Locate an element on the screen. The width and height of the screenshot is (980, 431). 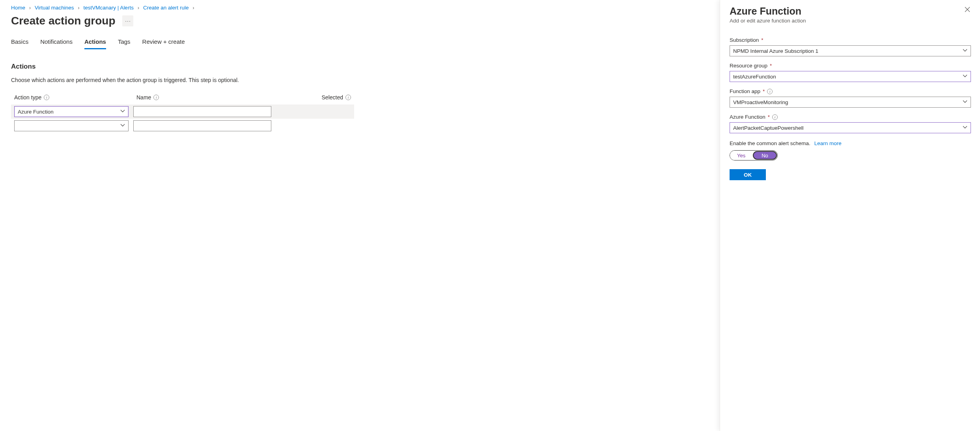
actions-table: Action type i Name i Selected i Azure Fu… is located at coordinates (183, 114).